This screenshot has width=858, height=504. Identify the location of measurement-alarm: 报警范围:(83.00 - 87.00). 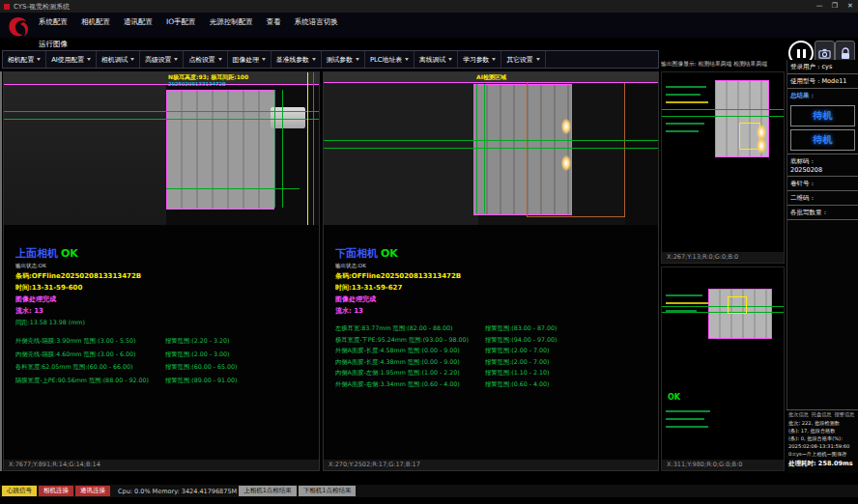
(522, 328).